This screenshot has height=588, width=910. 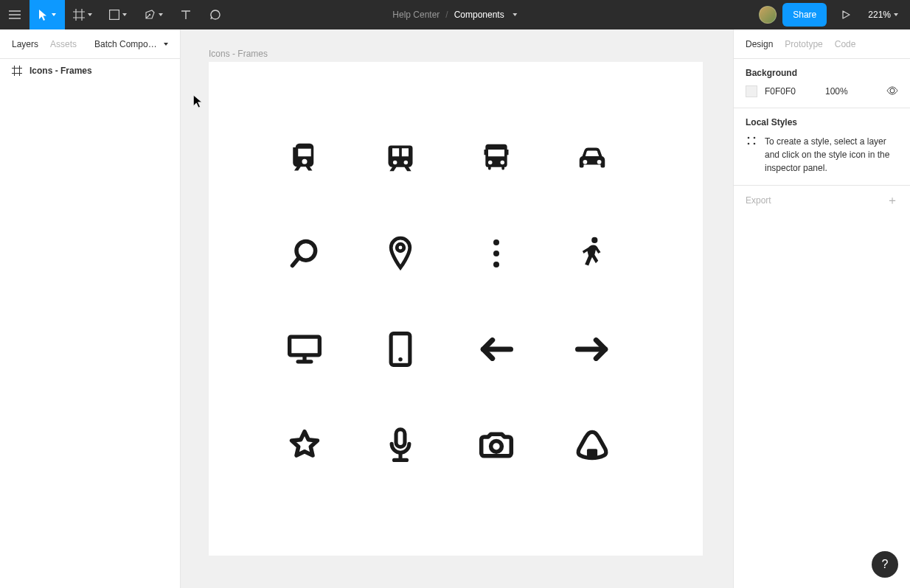 I want to click on tab-design: Design, so click(x=760, y=44).